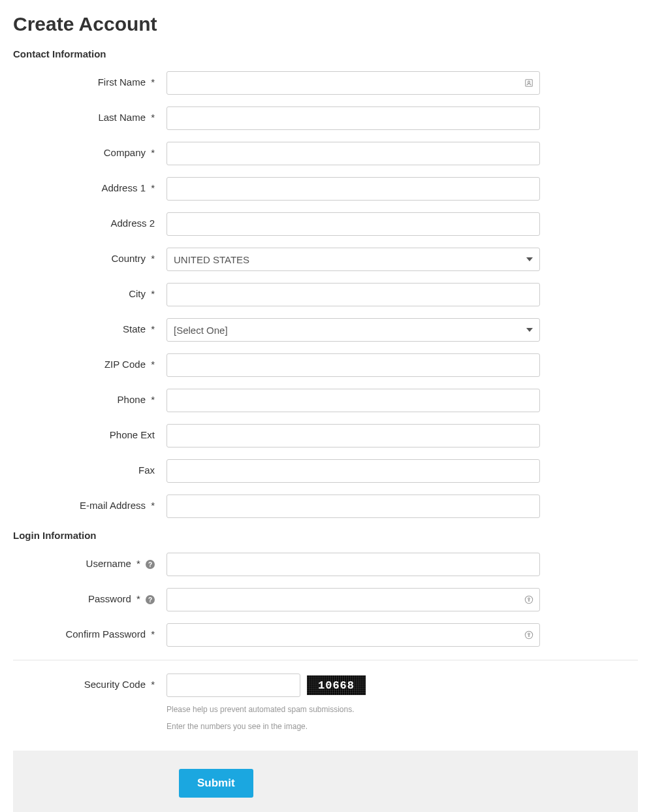 The width and height of the screenshot is (651, 812). What do you see at coordinates (325, 536) in the screenshot?
I see `login-heading: Login Information` at bounding box center [325, 536].